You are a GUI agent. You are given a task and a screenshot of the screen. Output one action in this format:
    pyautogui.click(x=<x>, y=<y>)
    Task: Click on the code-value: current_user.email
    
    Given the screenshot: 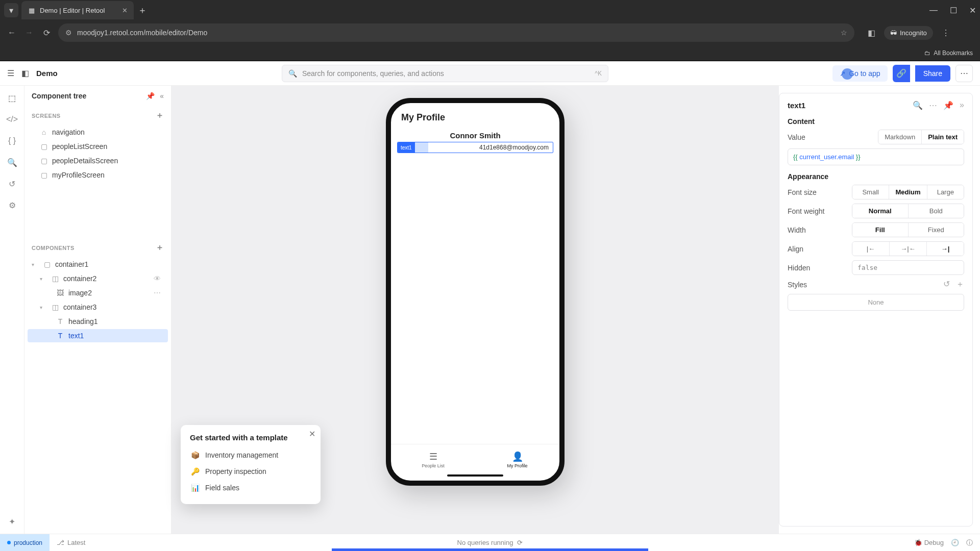 What is the action you would take?
    pyautogui.click(x=827, y=157)
    